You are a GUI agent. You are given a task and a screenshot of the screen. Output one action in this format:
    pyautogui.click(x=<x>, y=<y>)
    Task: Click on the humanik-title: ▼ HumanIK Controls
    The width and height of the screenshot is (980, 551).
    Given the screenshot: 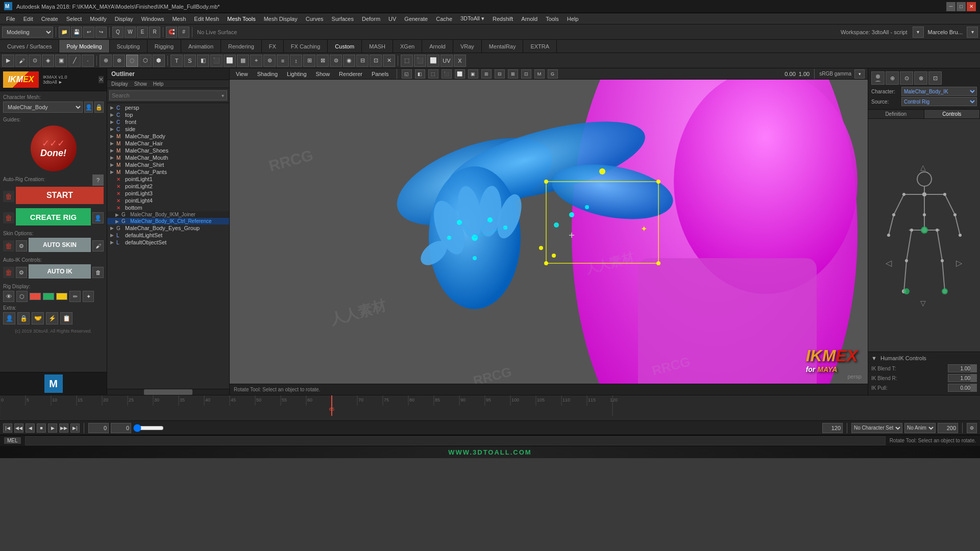 What is the action you would take?
    pyautogui.click(x=924, y=358)
    